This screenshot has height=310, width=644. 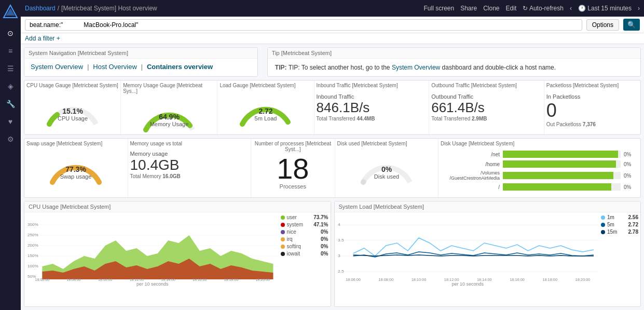 I want to click on disk-usage-cell: Disk Usage [Metricbeat System] /net 0% /…, so click(x=540, y=168).